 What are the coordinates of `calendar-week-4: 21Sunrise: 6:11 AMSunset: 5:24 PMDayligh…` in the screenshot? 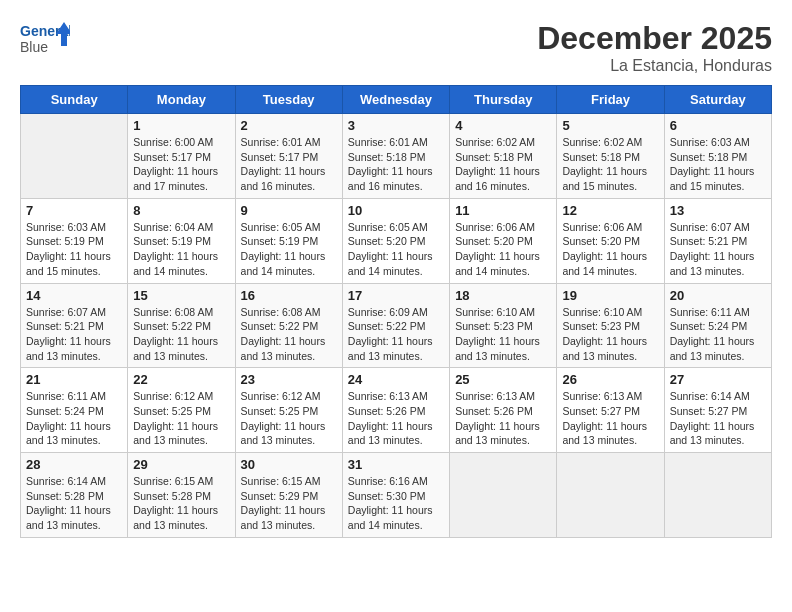 It's located at (396, 410).